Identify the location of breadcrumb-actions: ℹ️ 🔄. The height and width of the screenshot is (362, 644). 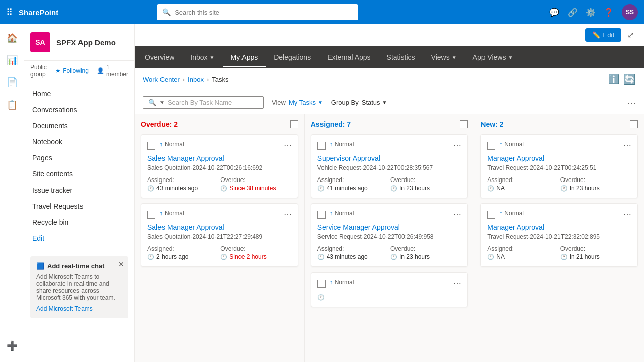
(622, 79).